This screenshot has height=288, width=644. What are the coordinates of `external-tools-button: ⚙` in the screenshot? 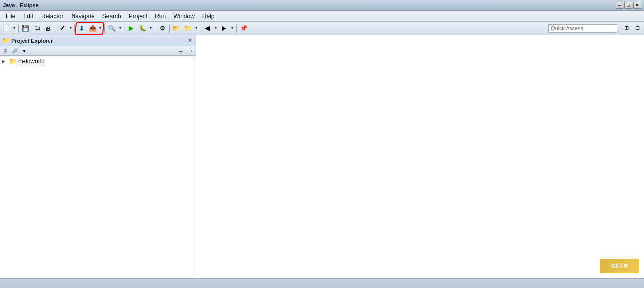 It's located at (162, 28).